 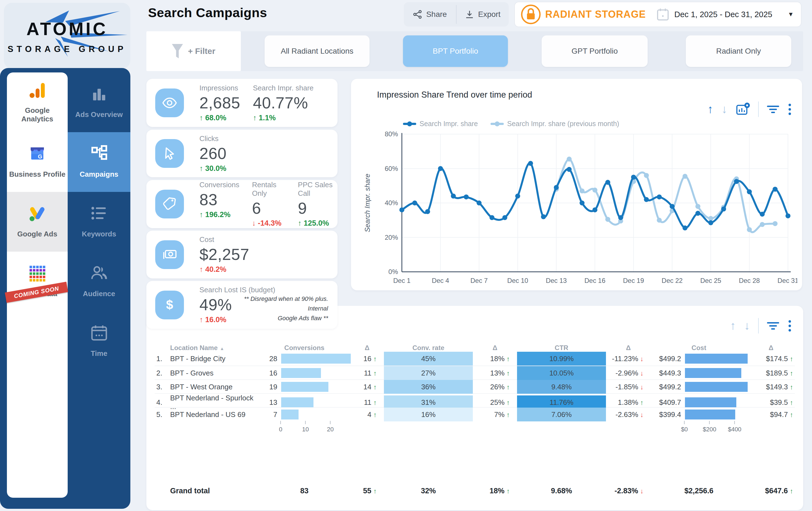 I want to click on sidebar-item-cubby-data: Cubby DataCOMING SOON, so click(x=37, y=281).